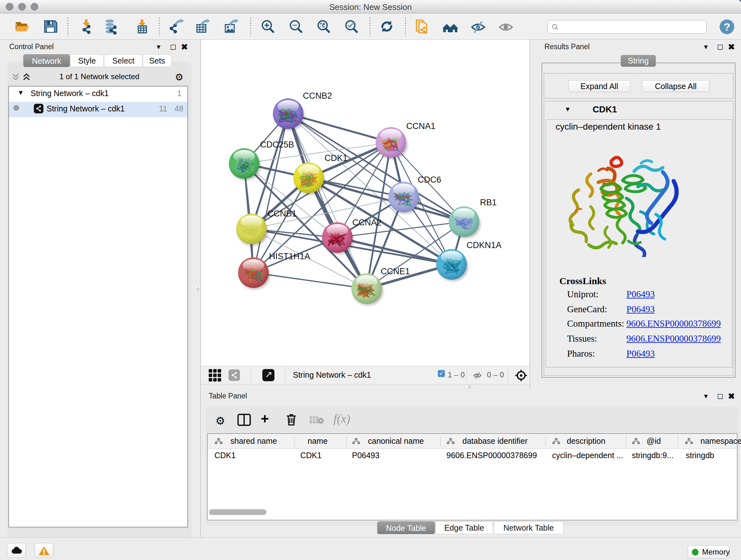 This screenshot has height=560, width=741. What do you see at coordinates (277, 145) in the screenshot?
I see `svg-text: CDC25B` at bounding box center [277, 145].